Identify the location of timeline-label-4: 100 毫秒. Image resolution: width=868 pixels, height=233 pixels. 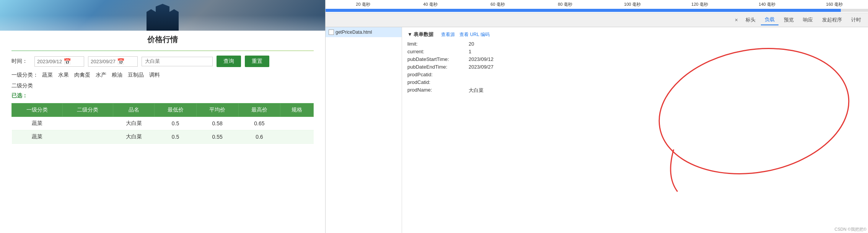
(632, 5).